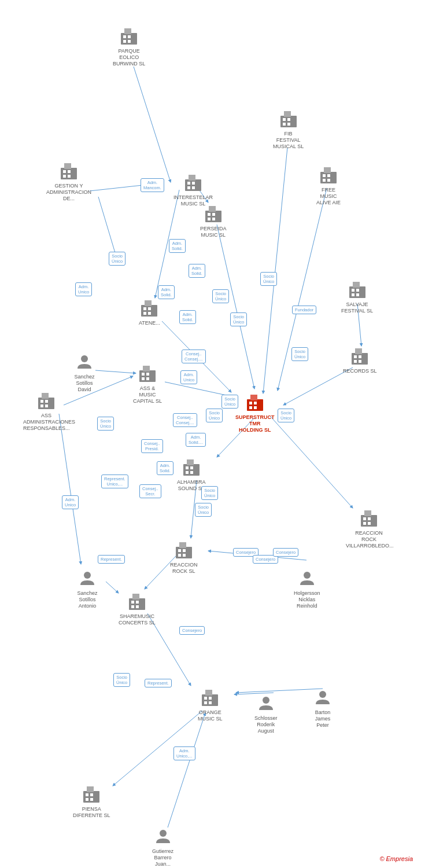 The width and height of the screenshot is (421, 868). Describe the element at coordinates (323, 708) in the screenshot. I see `node-barton: Barton James Peter` at that location.